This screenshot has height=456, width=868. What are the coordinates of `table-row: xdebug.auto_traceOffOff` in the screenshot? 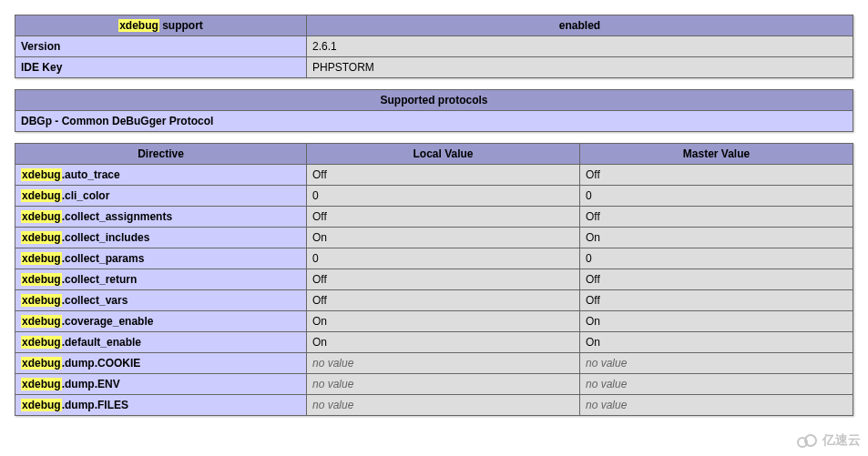 It's located at (434, 175).